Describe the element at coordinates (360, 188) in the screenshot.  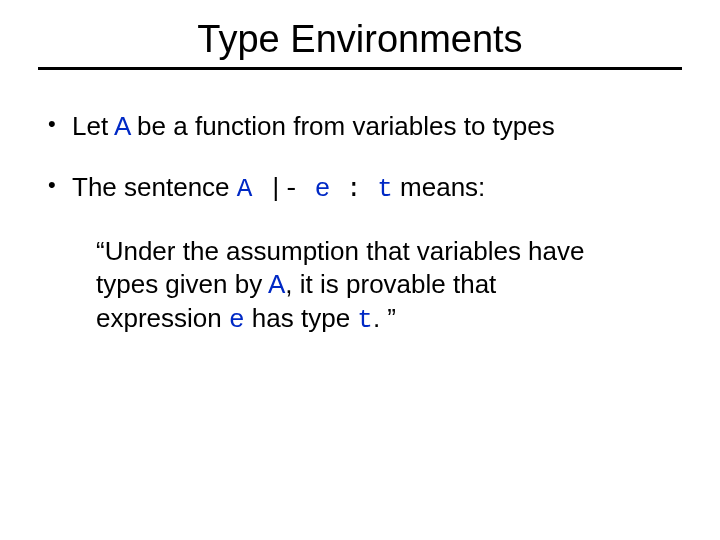
I see `bullet-2: The sentence A |- e : t means:` at that location.